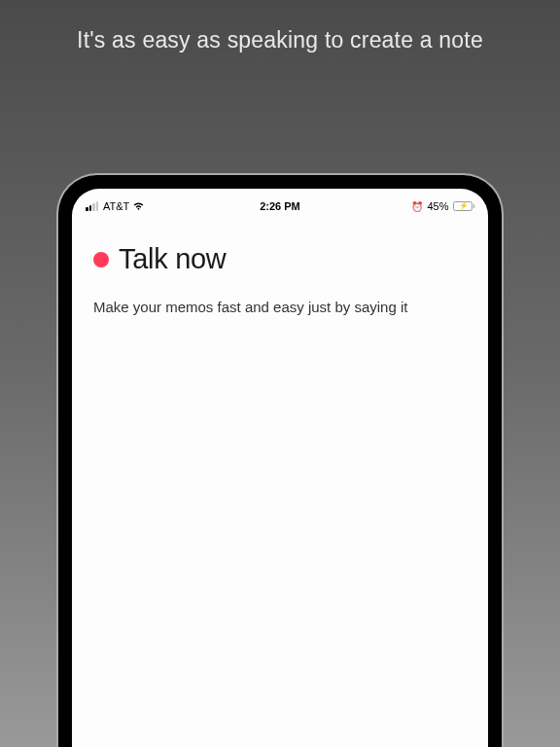 This screenshot has height=747, width=560. Describe the element at coordinates (280, 27) in the screenshot. I see `promo-headline: It's as easy as speaking to create a not…` at that location.